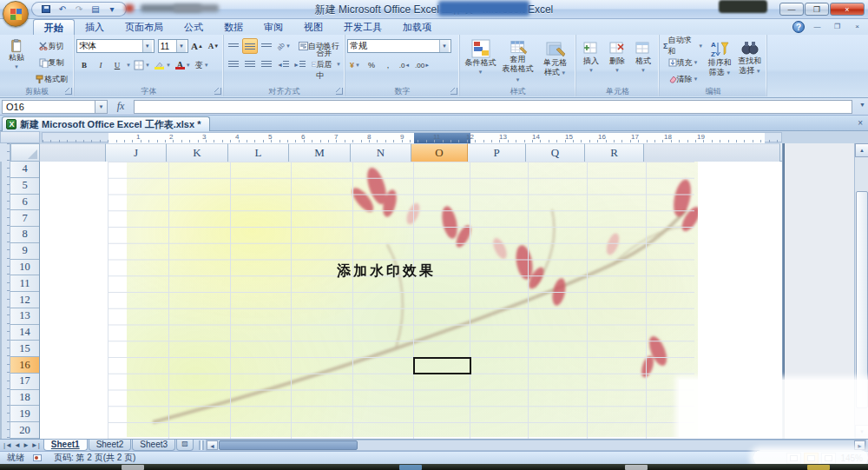 Image resolution: width=868 pixels, height=470 pixels. Describe the element at coordinates (51, 63) in the screenshot. I see `copy-button: 复制` at that location.